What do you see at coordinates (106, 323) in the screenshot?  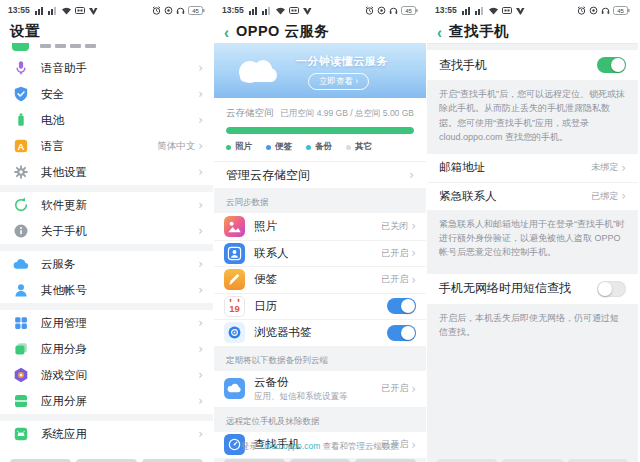 I see `settings-item-app-management: 应用管理 ›` at bounding box center [106, 323].